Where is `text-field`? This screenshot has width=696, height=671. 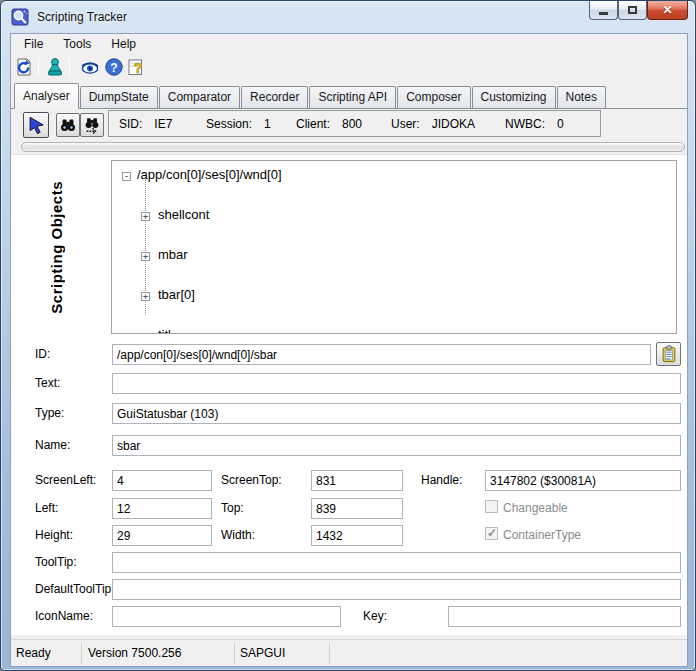
text-field is located at coordinates (396, 384).